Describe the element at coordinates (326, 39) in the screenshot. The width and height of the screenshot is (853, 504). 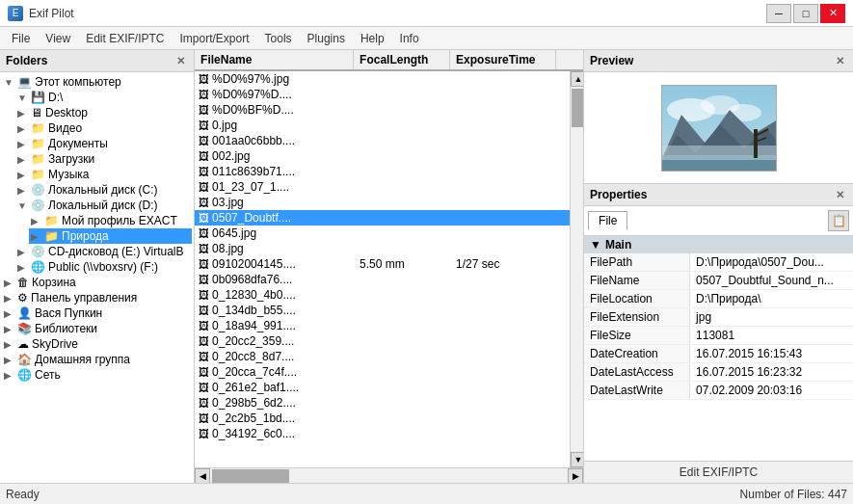
I see `menu-plugins: Plugins` at that location.